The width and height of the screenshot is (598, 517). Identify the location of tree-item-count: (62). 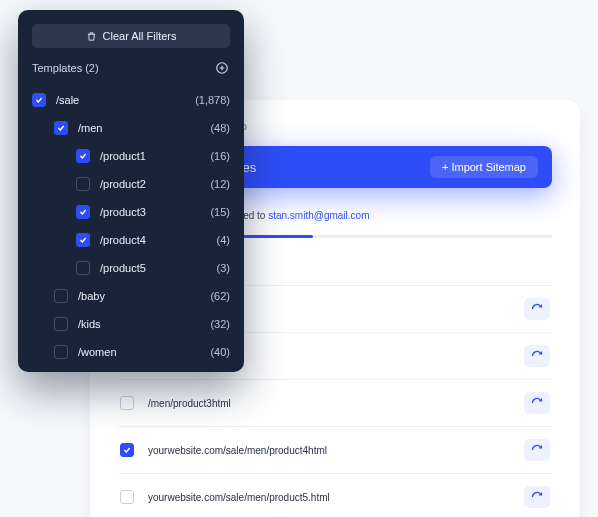
(220, 296).